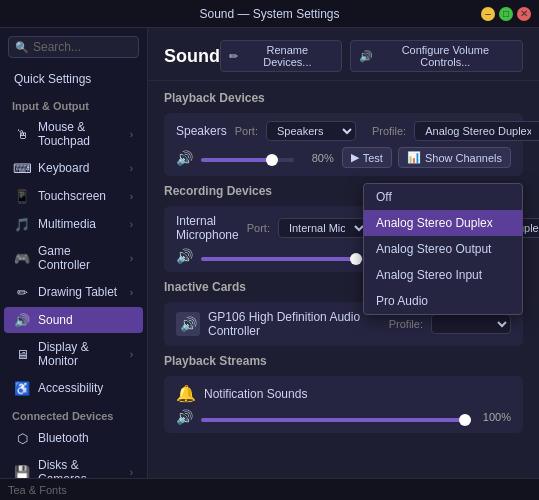 This screenshot has height=500, width=539. Describe the element at coordinates (74, 258) in the screenshot. I see `sidebar-item-game-controller: 🎮 Game Controller ›` at that location.